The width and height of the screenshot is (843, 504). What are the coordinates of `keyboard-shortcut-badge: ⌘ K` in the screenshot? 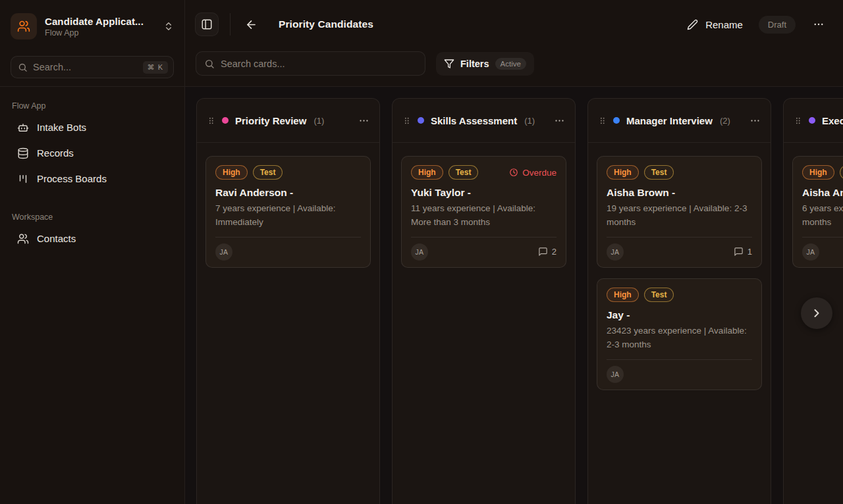 It's located at (155, 67).